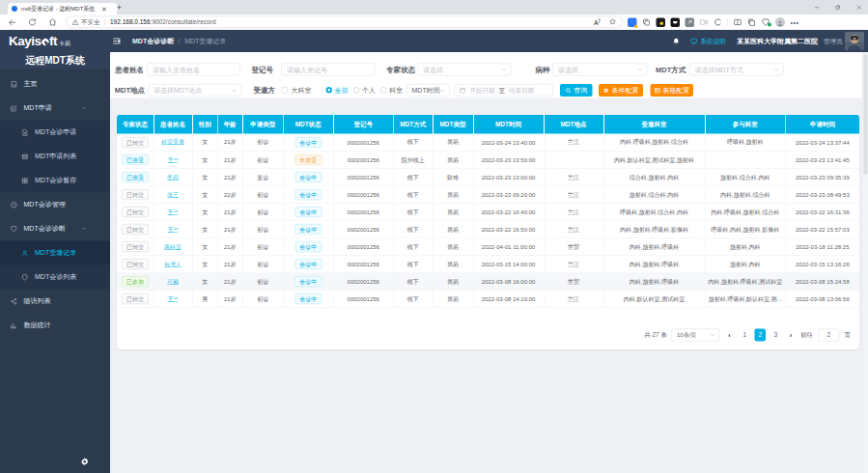 Image resolution: width=868 pixels, height=473 pixels. I want to click on extension-blue-icon, so click(632, 22).